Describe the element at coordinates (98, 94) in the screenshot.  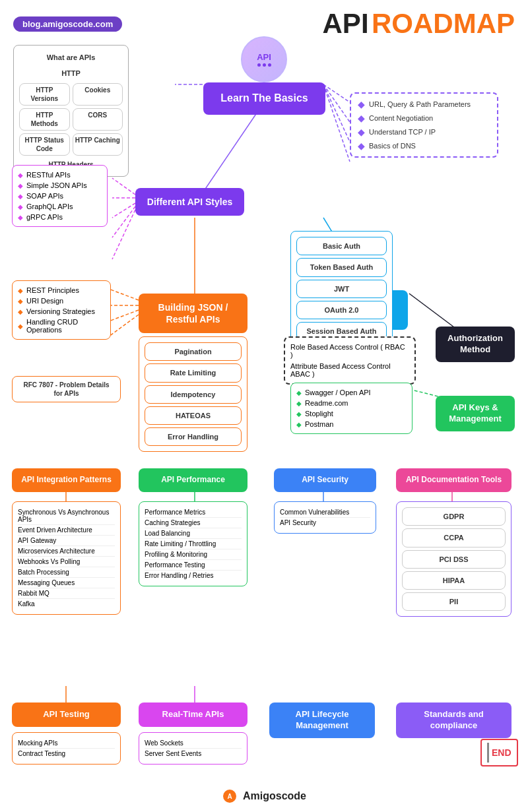
I see `cookies: Cookies` at that location.